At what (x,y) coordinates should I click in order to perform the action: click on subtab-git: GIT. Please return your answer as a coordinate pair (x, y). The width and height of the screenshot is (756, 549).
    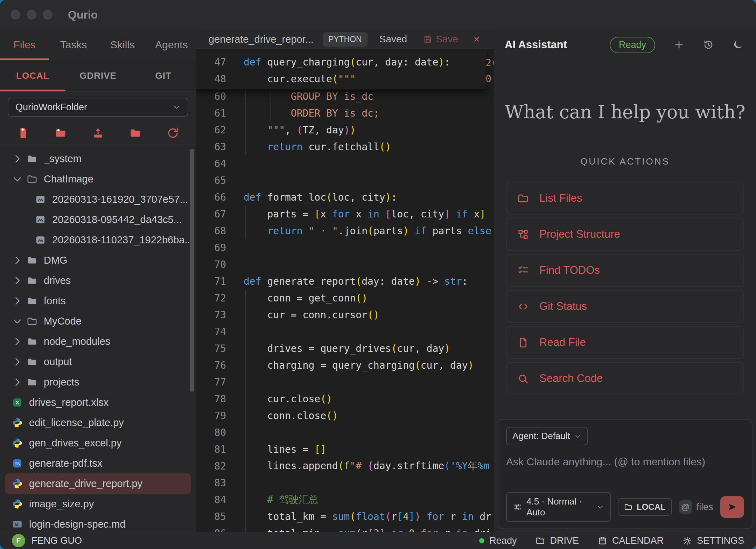
    Looking at the image, I should click on (163, 76).